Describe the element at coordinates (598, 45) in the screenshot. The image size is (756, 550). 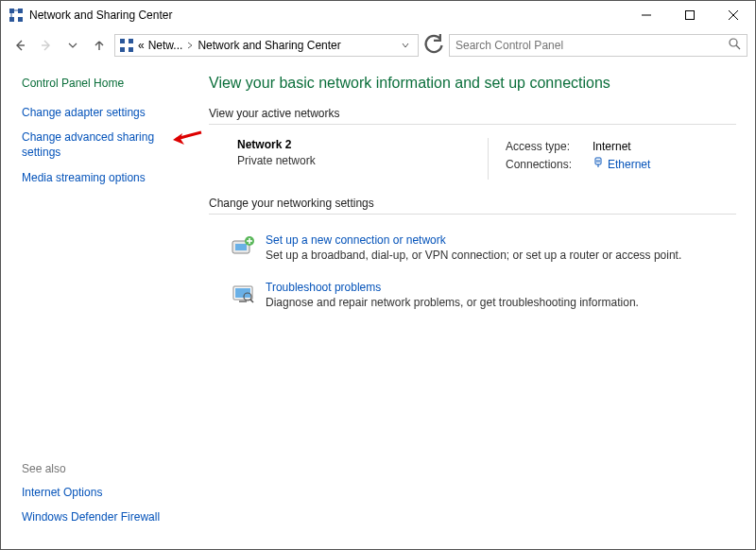
I see `search-box` at that location.